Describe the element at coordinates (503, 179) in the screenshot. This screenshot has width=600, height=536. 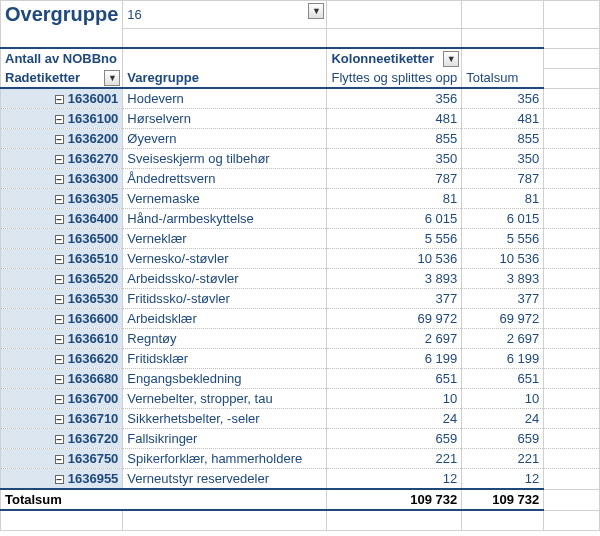
I see `row-value-total: 787` at that location.